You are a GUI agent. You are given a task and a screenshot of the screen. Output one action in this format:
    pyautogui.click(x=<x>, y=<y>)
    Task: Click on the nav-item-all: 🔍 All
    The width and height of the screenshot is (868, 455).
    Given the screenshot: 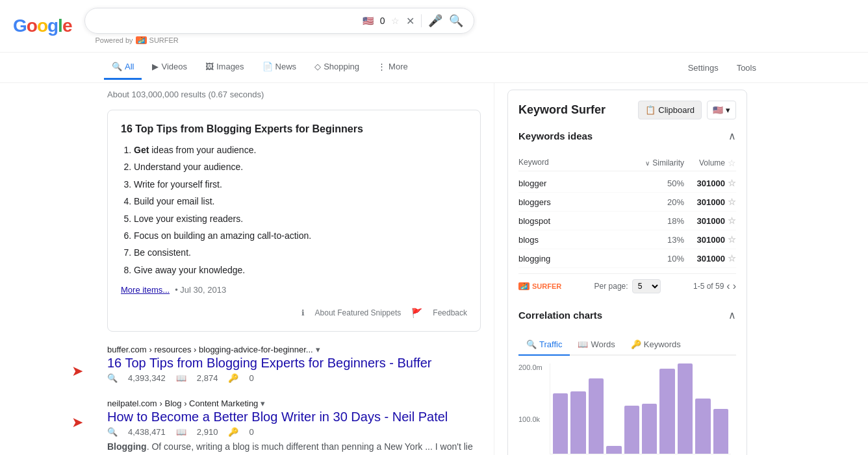 What is the action you would take?
    pyautogui.click(x=123, y=68)
    